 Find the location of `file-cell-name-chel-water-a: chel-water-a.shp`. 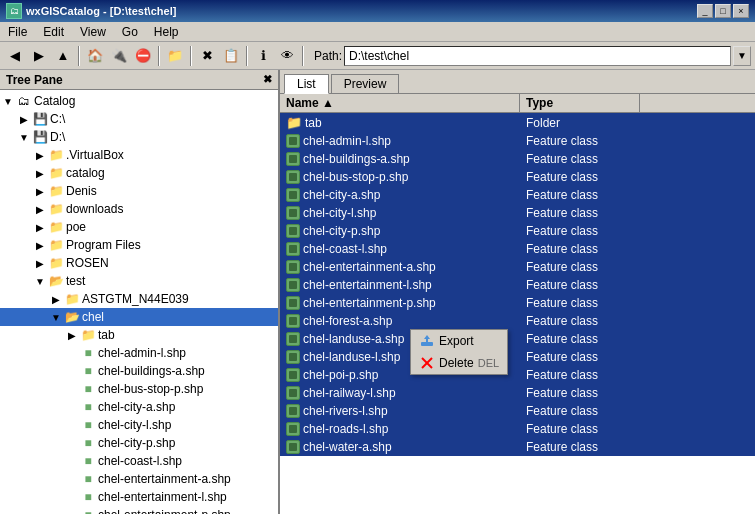

file-cell-name-chel-water-a: chel-water-a.shp is located at coordinates (400, 447).